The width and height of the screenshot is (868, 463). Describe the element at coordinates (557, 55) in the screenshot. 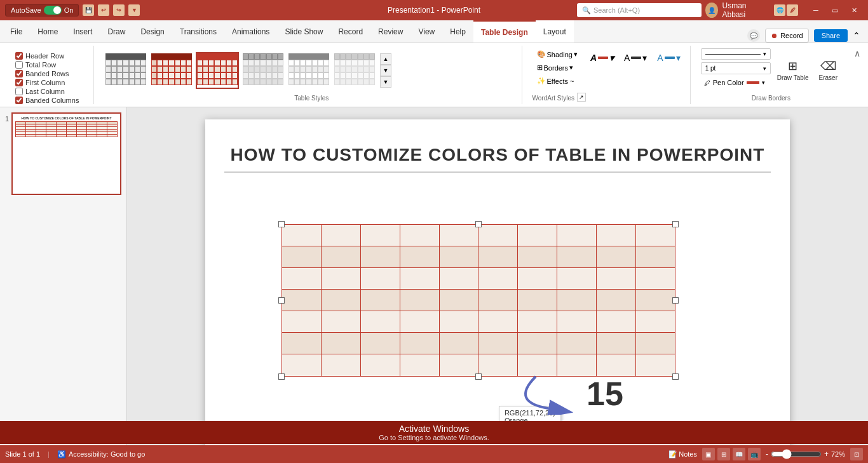

I see `shading-button: 🎨 Shading ▾` at that location.